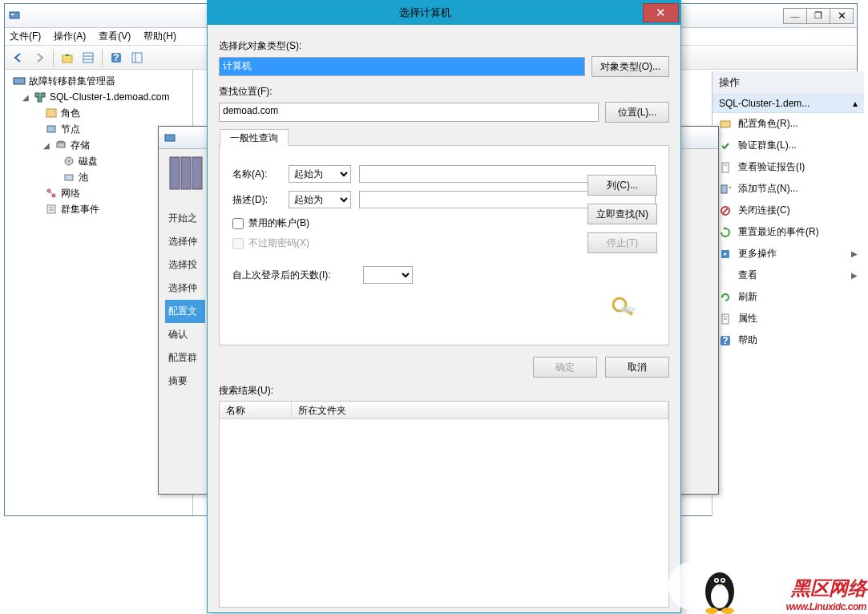 The width and height of the screenshot is (868, 614). What do you see at coordinates (789, 276) in the screenshot?
I see `action-view: 查看▶` at bounding box center [789, 276].